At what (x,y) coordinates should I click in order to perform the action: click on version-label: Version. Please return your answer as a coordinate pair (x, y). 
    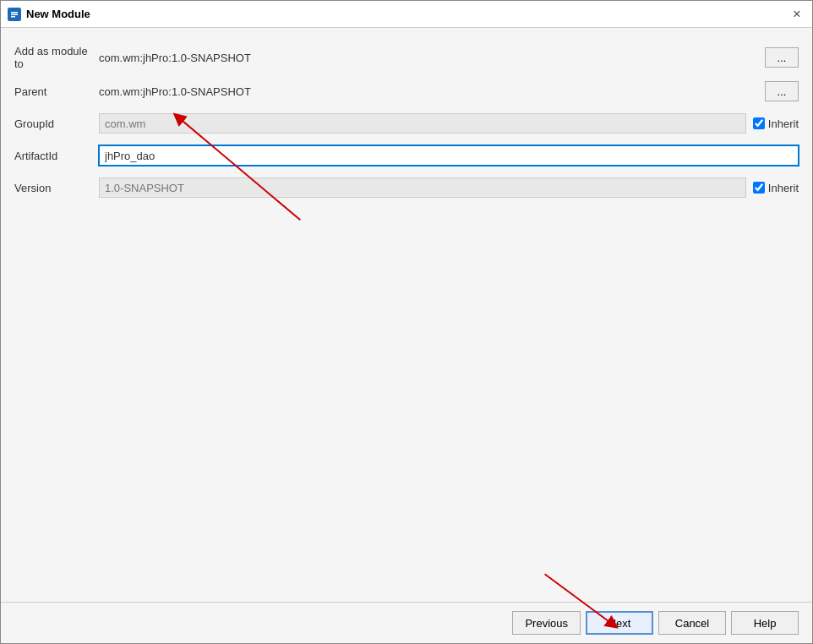
    Looking at the image, I should click on (57, 188).